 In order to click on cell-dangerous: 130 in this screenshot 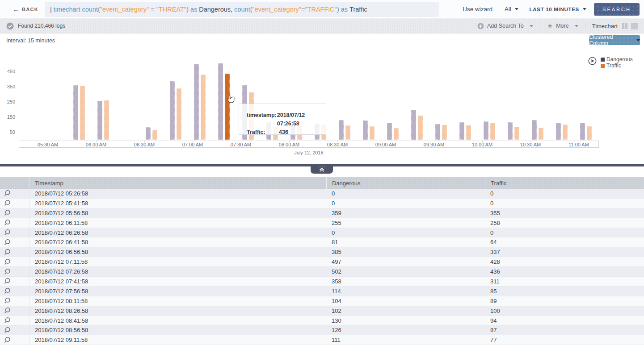, I will do `click(406, 320)`.